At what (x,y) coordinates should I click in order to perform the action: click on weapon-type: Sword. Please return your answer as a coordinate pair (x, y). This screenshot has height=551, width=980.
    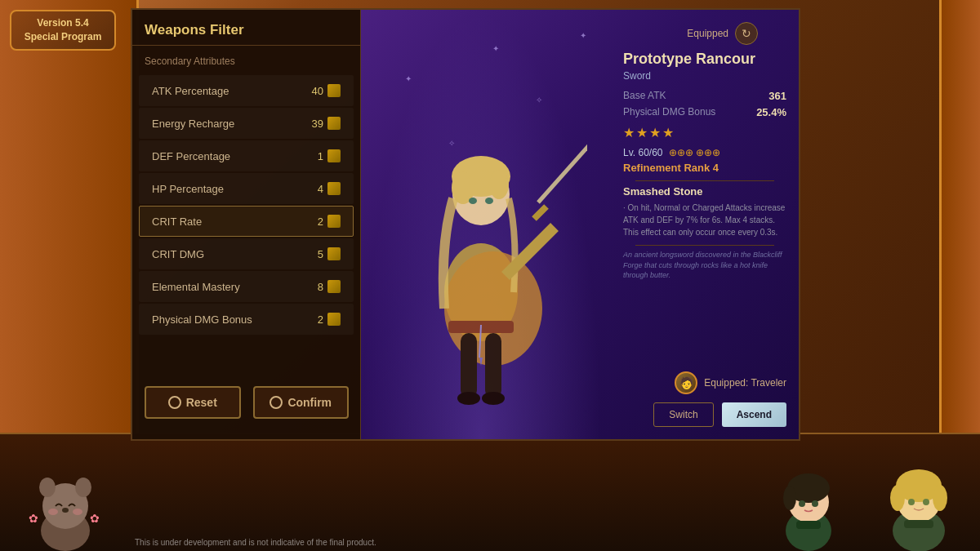
    Looking at the image, I should click on (705, 76).